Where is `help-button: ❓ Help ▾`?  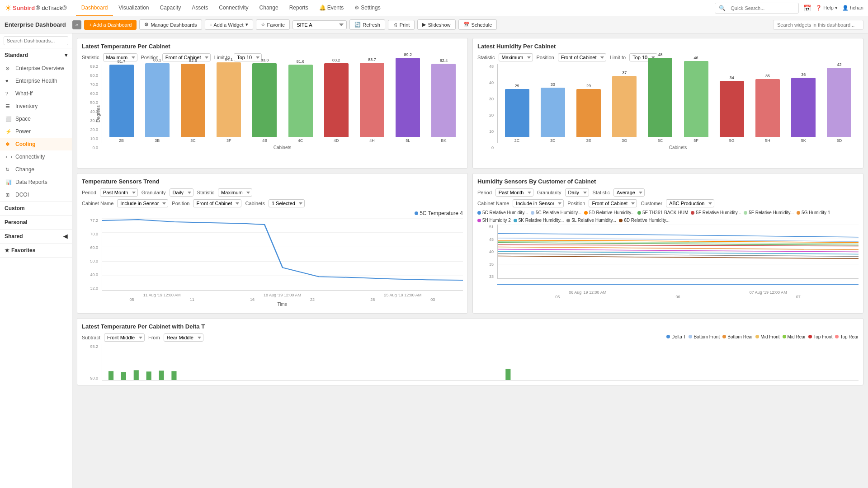 help-button: ❓ Help ▾ is located at coordinates (826, 8).